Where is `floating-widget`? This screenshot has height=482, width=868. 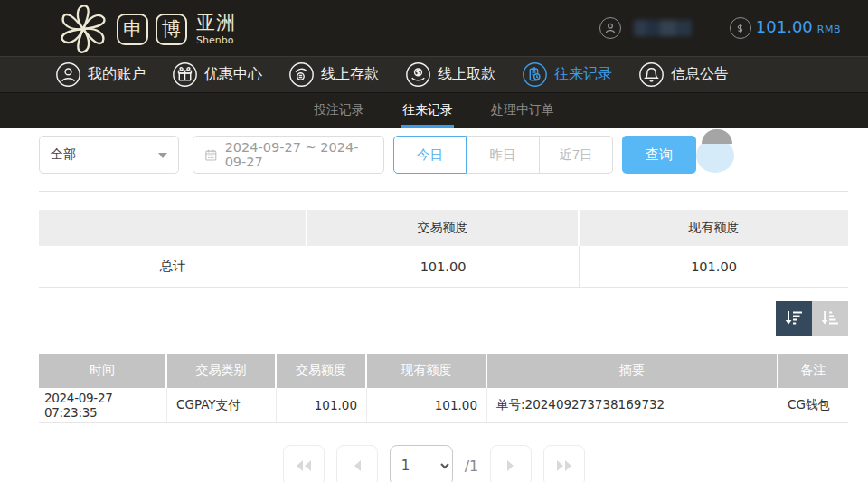
floating-widget is located at coordinates (718, 150).